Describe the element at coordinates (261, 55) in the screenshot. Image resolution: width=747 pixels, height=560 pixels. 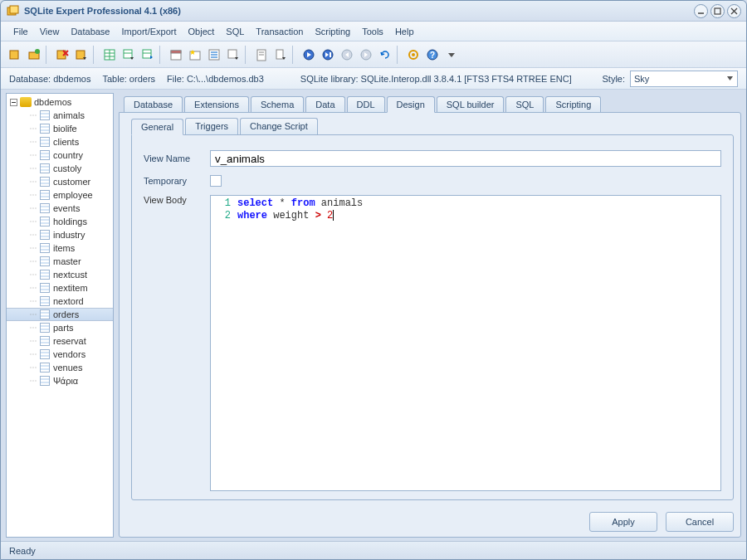
I see `tool-script-icon` at that location.